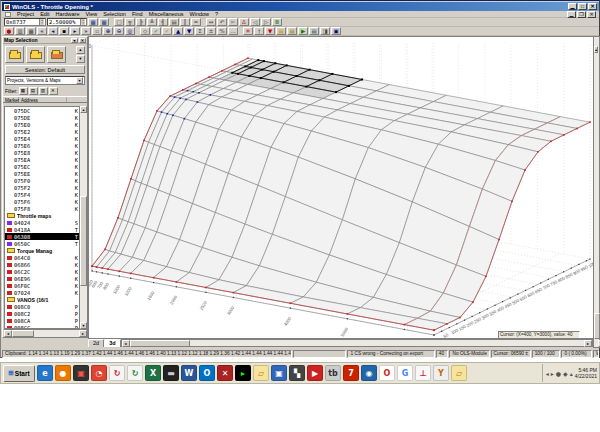  Describe the element at coordinates (43, 306) in the screenshot. I see `map-list-row: 008C0P` at that location.